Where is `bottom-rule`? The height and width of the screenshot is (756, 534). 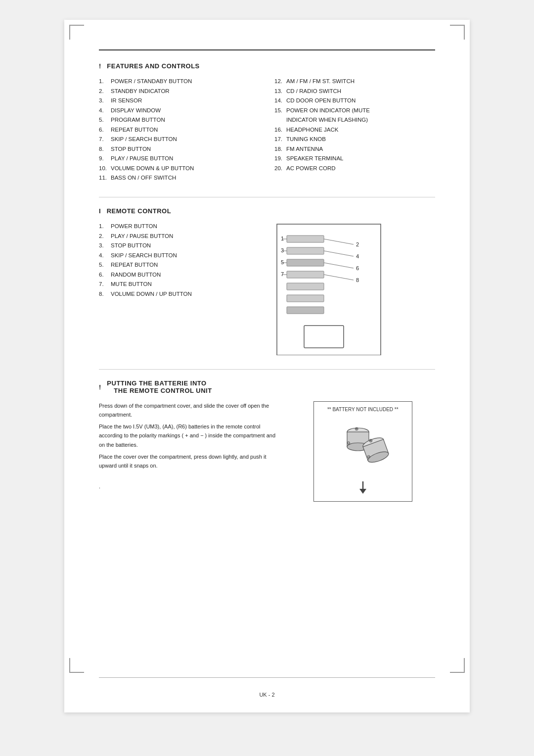
bottom-rule is located at coordinates (267, 678).